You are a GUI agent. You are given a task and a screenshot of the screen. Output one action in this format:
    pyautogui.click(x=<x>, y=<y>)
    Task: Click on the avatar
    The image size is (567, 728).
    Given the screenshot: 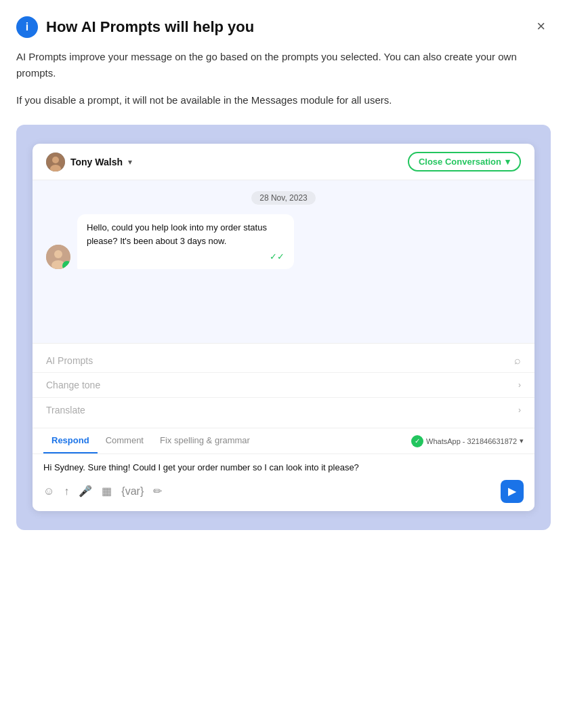 What is the action you would take?
    pyautogui.click(x=56, y=162)
    